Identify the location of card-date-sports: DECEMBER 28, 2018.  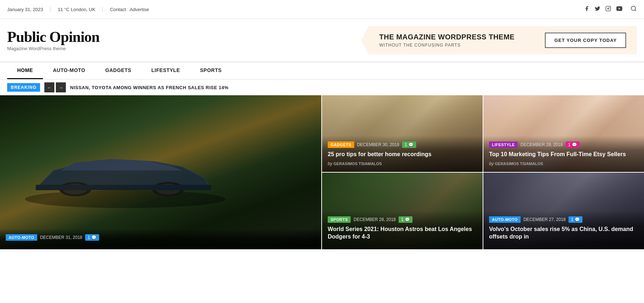
(375, 220).